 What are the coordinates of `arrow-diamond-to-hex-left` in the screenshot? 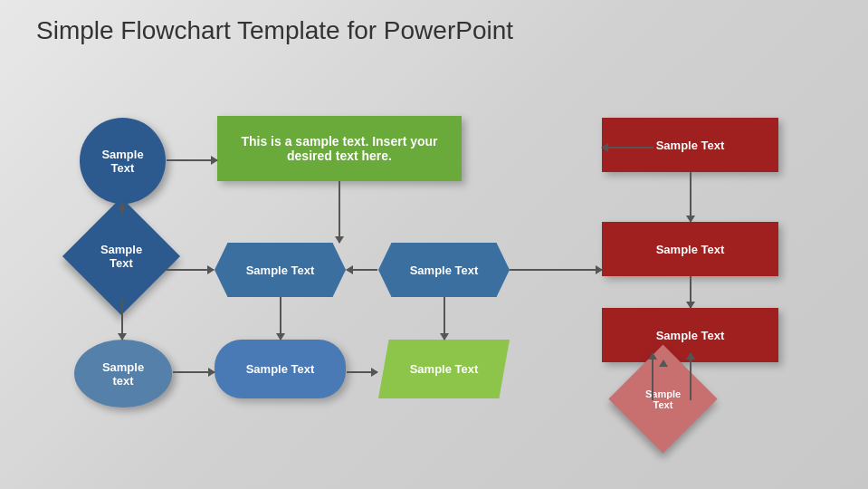 It's located at (188, 270).